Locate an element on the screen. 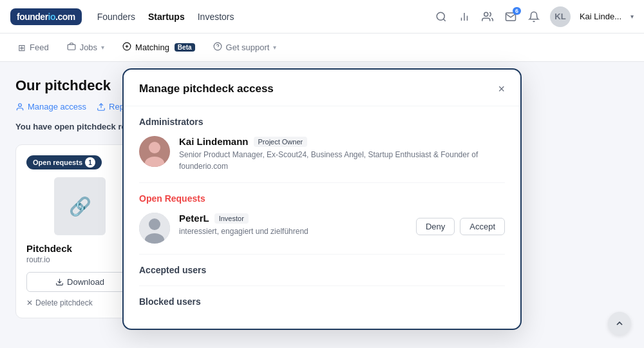 This screenshot has height=348, width=644. manage-access-link: Manage access is located at coordinates (51, 107).